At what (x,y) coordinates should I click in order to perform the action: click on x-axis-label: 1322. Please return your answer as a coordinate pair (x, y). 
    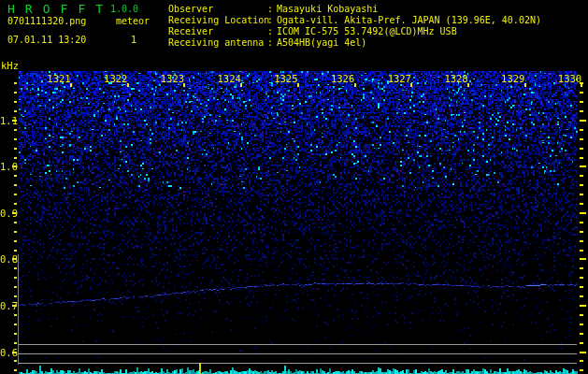
    Looking at the image, I should click on (116, 79).